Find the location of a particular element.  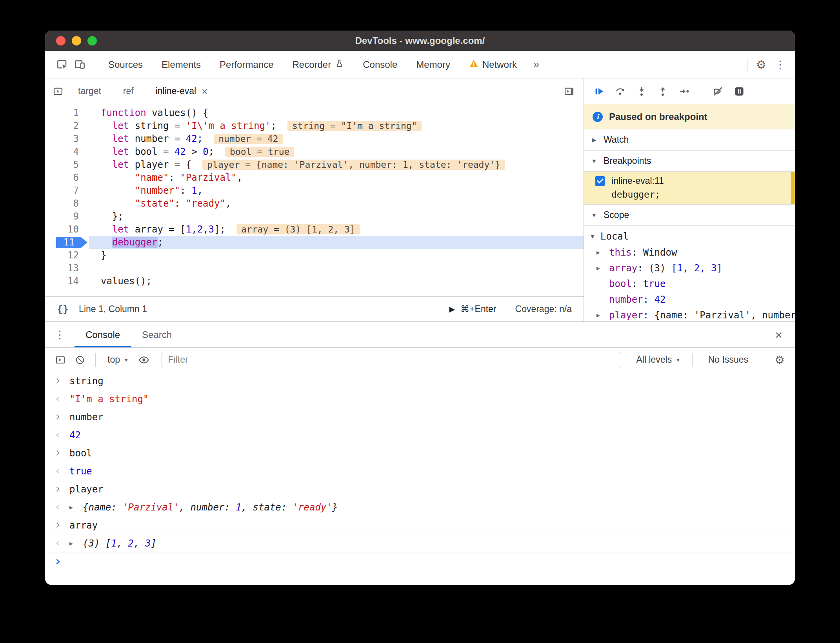

step-out-button is located at coordinates (663, 91).